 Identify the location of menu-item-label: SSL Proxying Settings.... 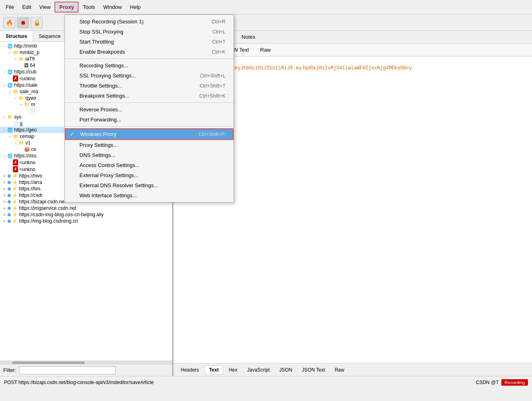
(108, 76).